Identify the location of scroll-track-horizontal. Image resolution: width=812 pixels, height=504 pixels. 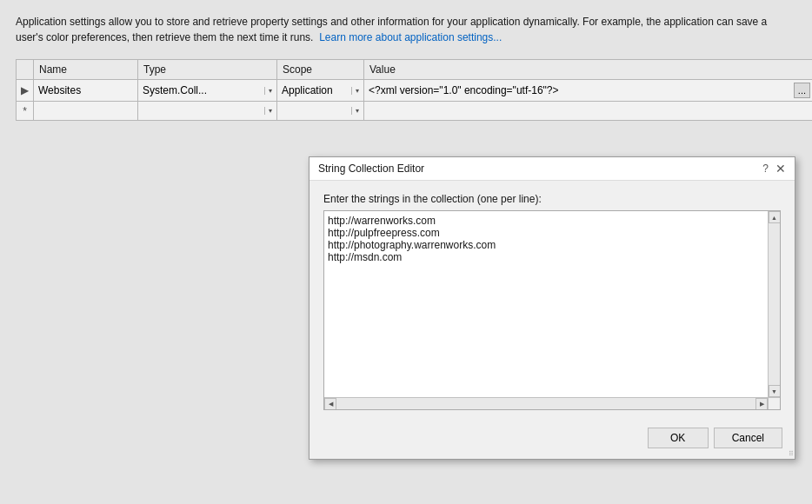
(546, 403).